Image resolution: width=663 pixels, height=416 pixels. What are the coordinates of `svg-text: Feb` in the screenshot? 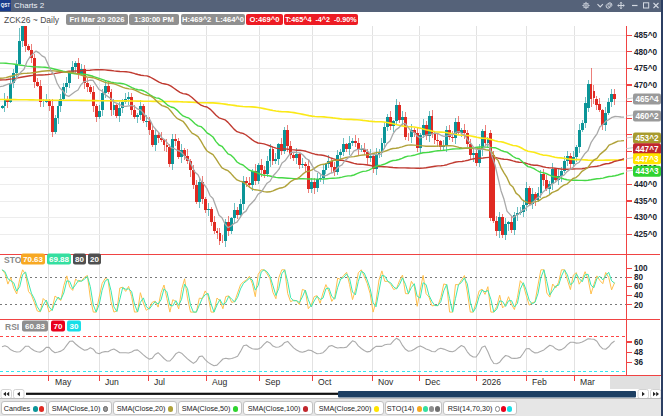 It's located at (540, 382).